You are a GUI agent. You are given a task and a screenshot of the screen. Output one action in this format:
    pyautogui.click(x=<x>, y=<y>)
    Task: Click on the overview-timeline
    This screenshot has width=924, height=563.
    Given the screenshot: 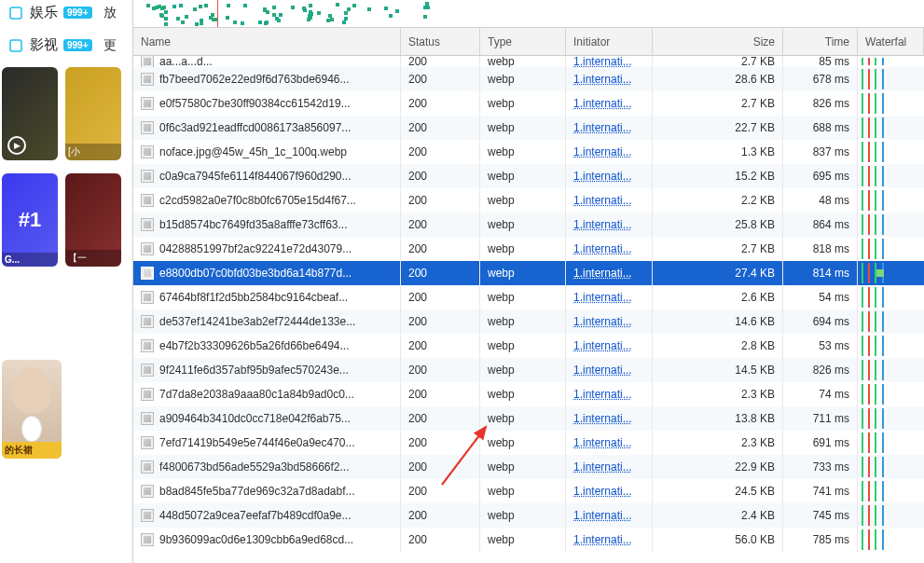 What is the action you would take?
    pyautogui.click(x=529, y=14)
    